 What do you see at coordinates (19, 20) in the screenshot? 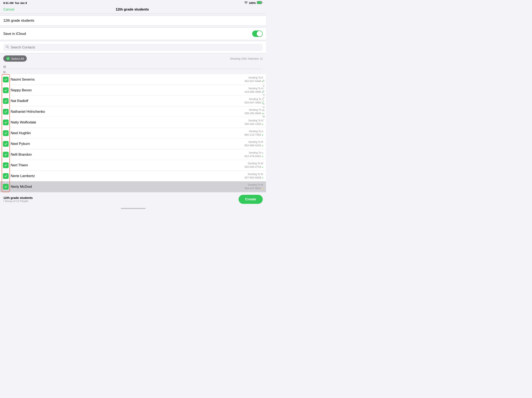
I see `group-name-text: 12th grade students` at bounding box center [19, 20].